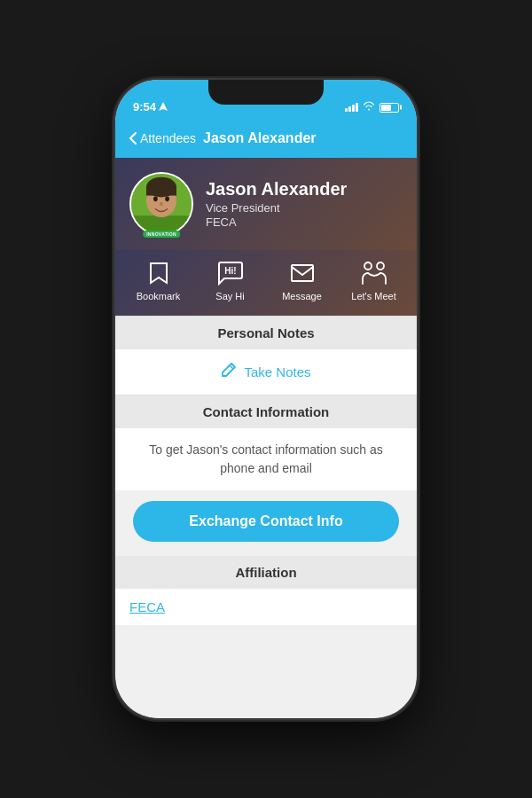 This screenshot has width=532, height=798. Describe the element at coordinates (369, 107) in the screenshot. I see `wifi-icon` at that location.